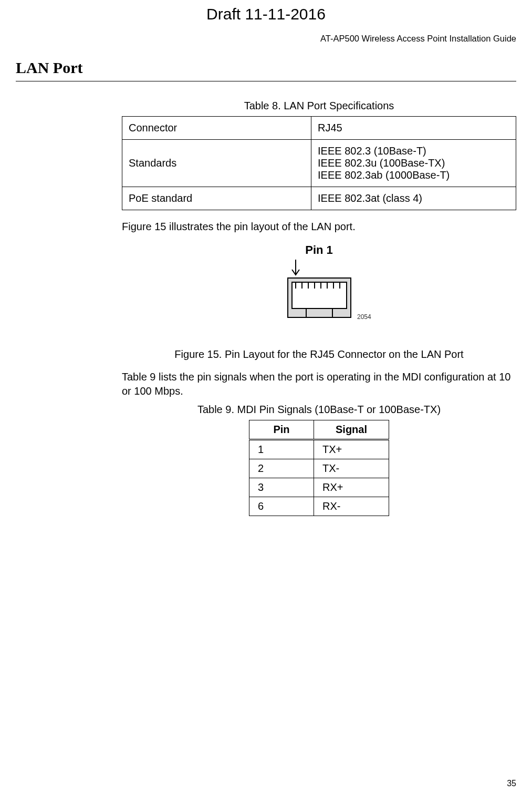 The height and width of the screenshot is (803, 532). Describe the element at coordinates (319, 163) in the screenshot. I see `table-row: Standards IEEE 802.3 (10Base-T) IEEE 802…` at that location.